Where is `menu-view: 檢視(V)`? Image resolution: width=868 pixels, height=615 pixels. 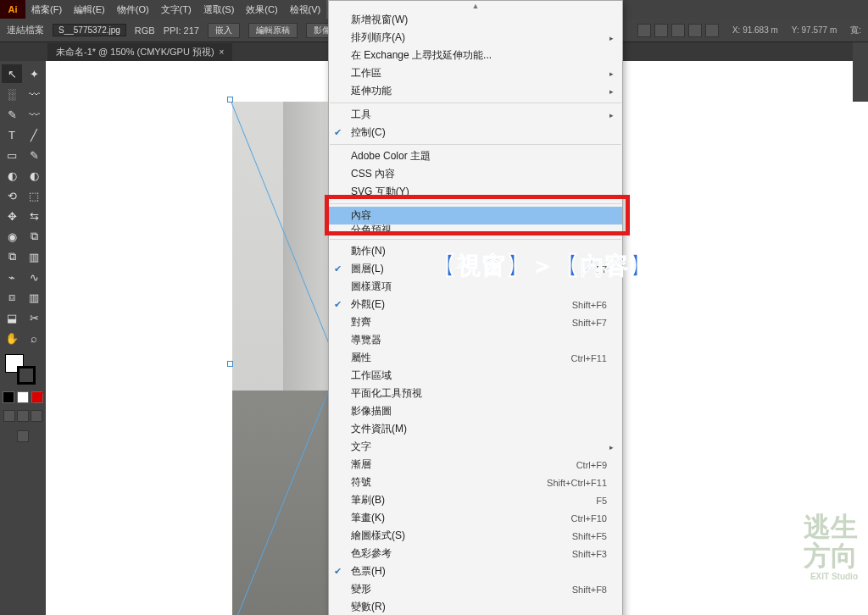
menu-view: 檢視(V) is located at coordinates (305, 9).